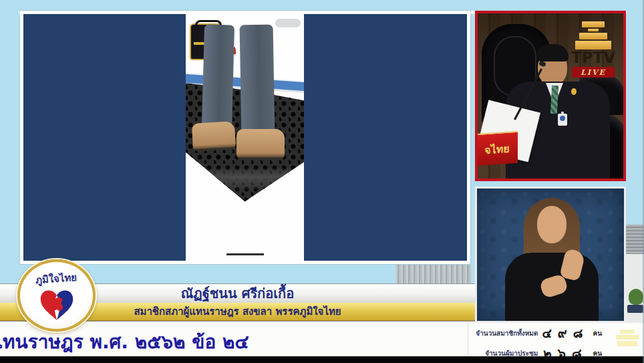 The width and height of the screenshot is (644, 363). Describe the element at coordinates (497, 149) in the screenshot. I see `podium-sign-text: จไทย` at that location.